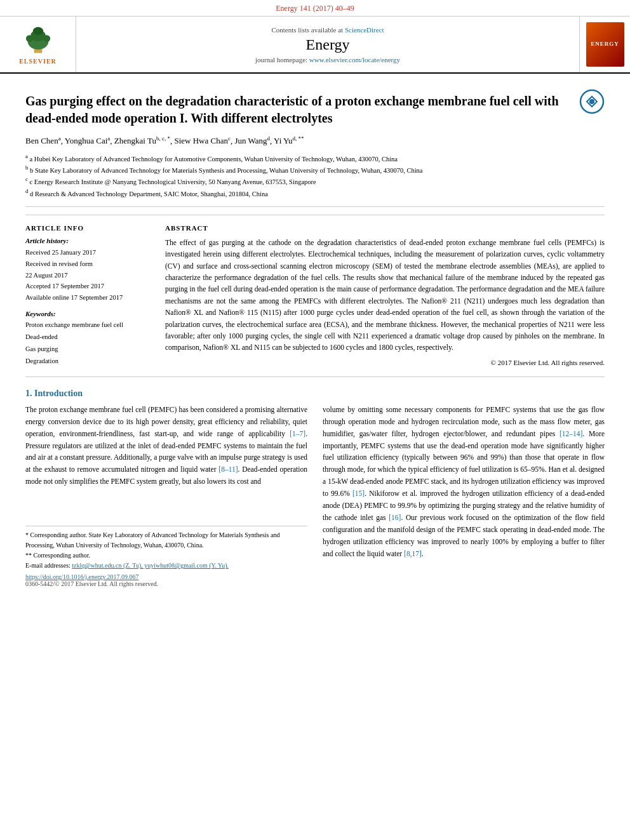  What do you see at coordinates (299, 110) in the screenshot?
I see `article-title: Gas purging effect on the degradation ch…` at bounding box center [299, 110].